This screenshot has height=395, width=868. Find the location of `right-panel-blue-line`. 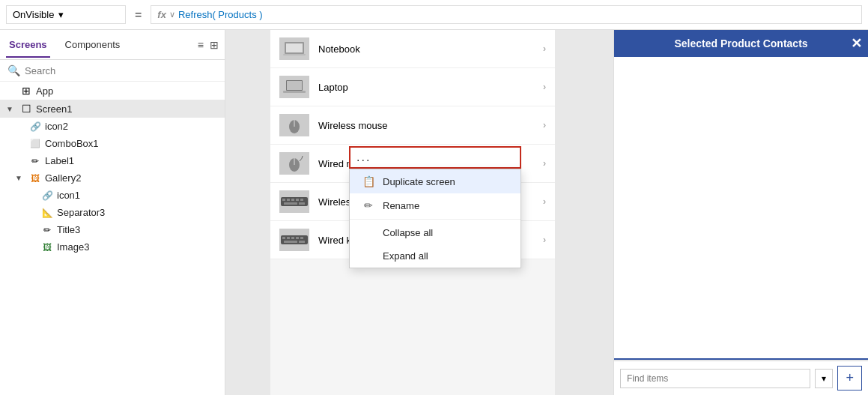

right-panel-blue-line is located at coordinates (741, 359).